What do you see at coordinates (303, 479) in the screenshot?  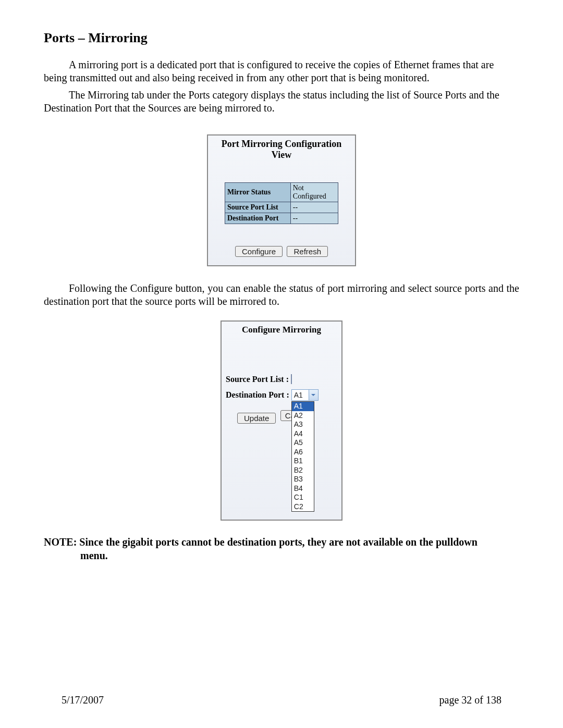 I see `destination-port-option: B3` at bounding box center [303, 479].